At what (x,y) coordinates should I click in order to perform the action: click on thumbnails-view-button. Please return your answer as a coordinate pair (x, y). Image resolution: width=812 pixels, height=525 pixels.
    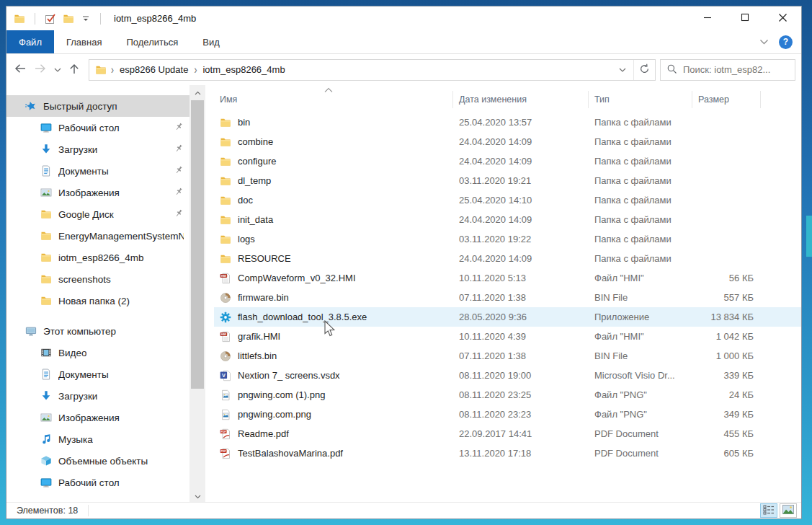
    Looking at the image, I should click on (788, 511).